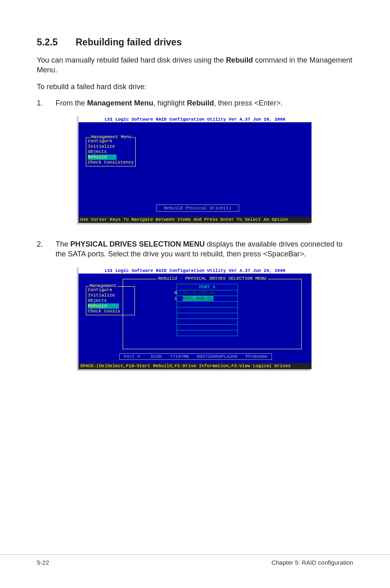  What do you see at coordinates (195, 357) in the screenshot?
I see `drive-info-bar: Port # DISK77247MBHDS728080PLA380PF20A60…` at bounding box center [195, 357].